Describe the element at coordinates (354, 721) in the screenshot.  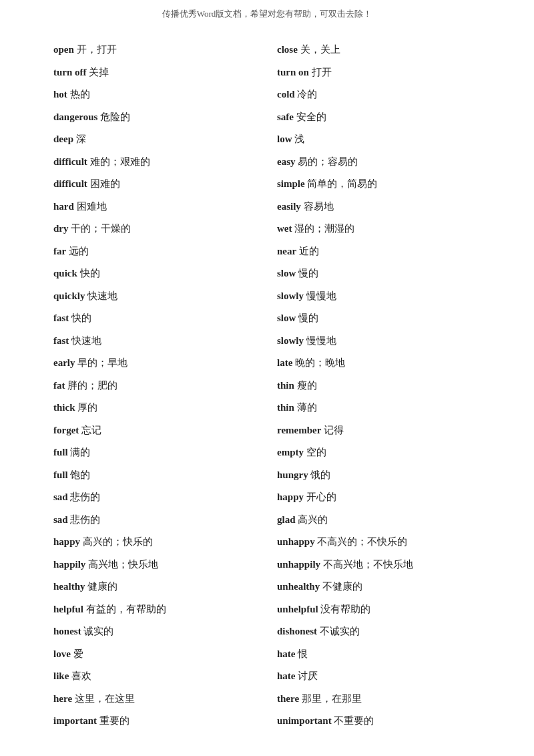
I see `word-cn-right-30: 不重要的` at that location.